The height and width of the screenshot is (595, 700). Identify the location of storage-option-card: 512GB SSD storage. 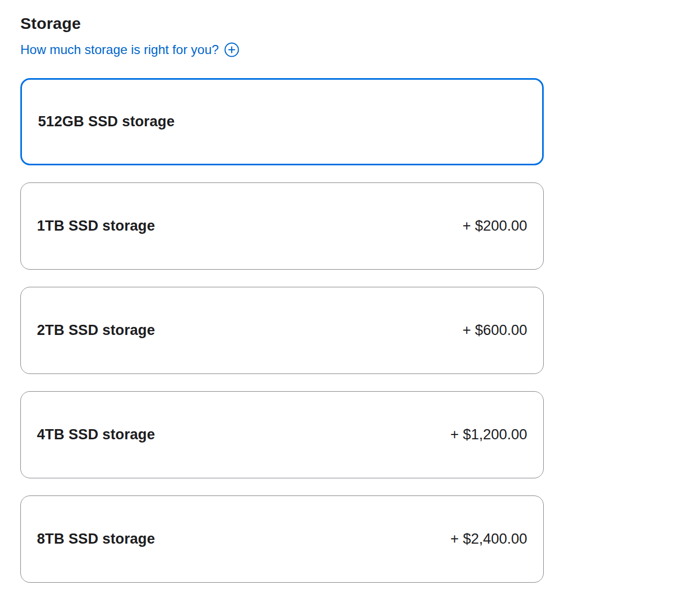
(282, 122).